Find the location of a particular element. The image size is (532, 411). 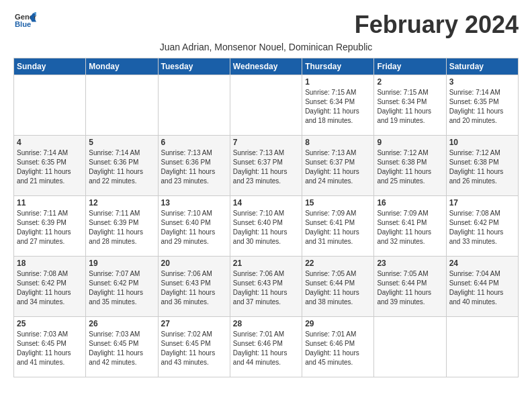

day-number: 17 is located at coordinates (482, 203).